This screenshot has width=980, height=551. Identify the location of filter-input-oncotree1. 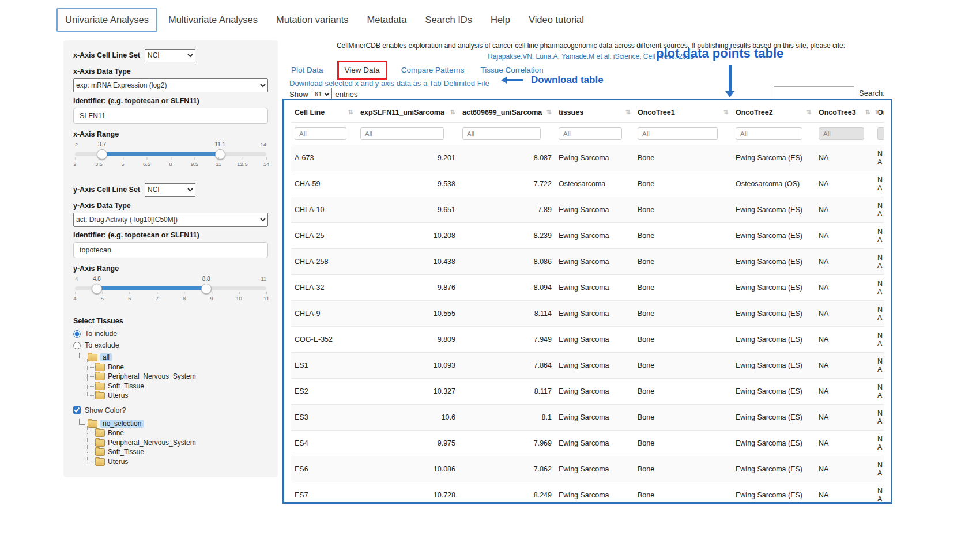
(678, 134).